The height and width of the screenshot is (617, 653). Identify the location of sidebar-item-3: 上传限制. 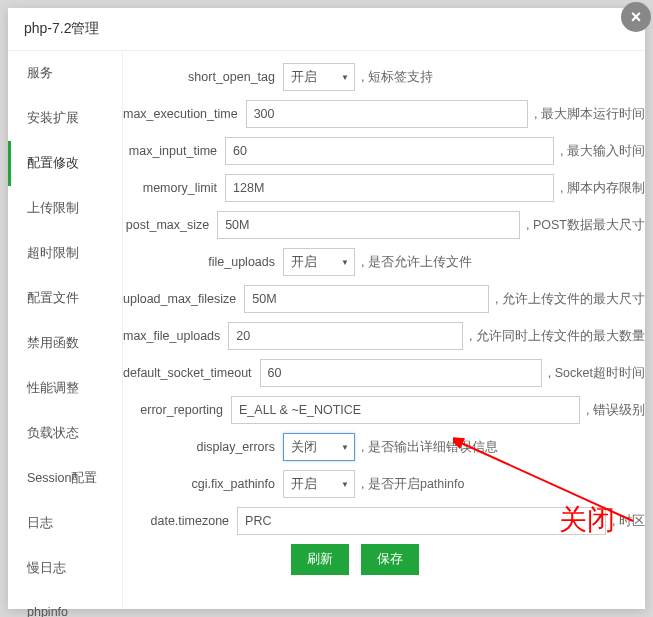
(65, 208).